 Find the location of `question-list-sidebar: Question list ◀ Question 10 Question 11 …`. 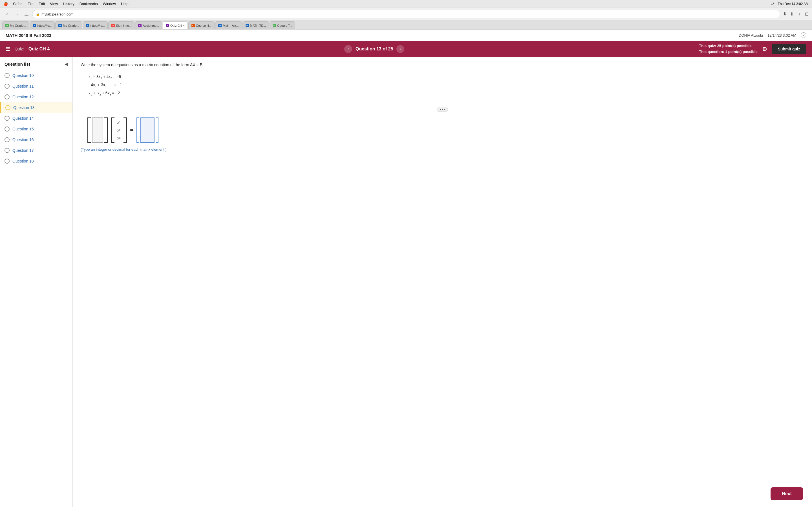

question-list-sidebar: Question list ◀ Question 10 Question 11 … is located at coordinates (36, 282).